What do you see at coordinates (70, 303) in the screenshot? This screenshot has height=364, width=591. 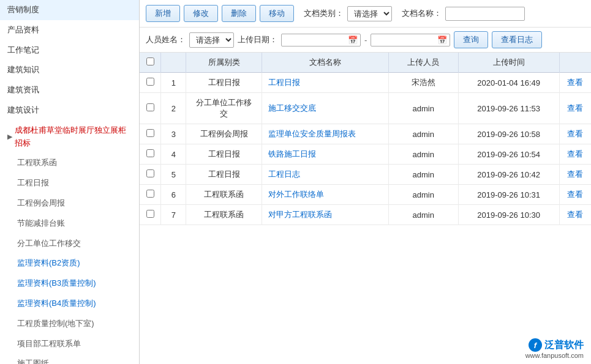 I see `sidebar-item-14: 监理资料(B4质量控制)` at bounding box center [70, 303].